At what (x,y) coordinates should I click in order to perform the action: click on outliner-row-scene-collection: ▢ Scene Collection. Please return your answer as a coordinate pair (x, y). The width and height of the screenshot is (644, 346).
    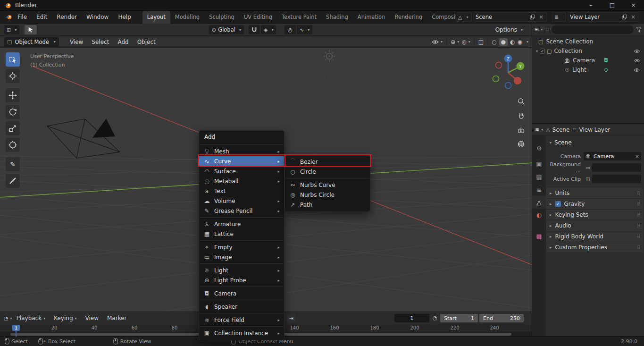
    Looking at the image, I should click on (588, 42).